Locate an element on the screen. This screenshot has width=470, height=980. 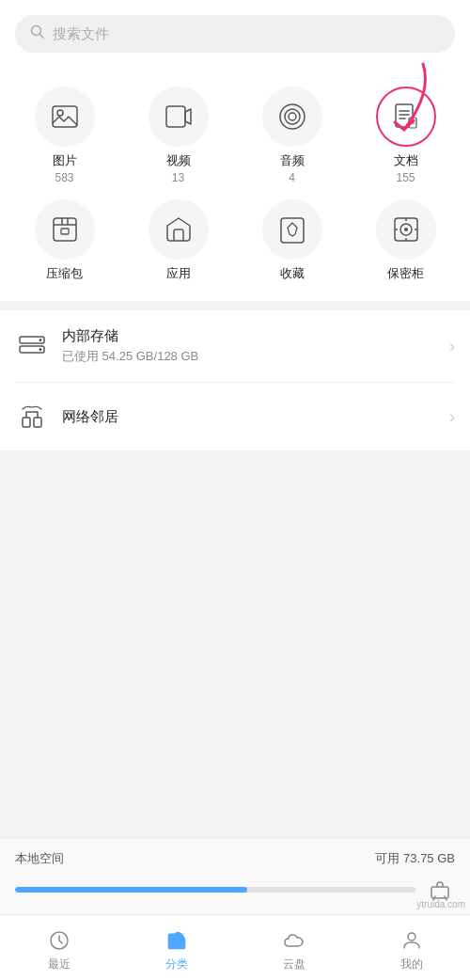
favorites-icon is located at coordinates (292, 229).